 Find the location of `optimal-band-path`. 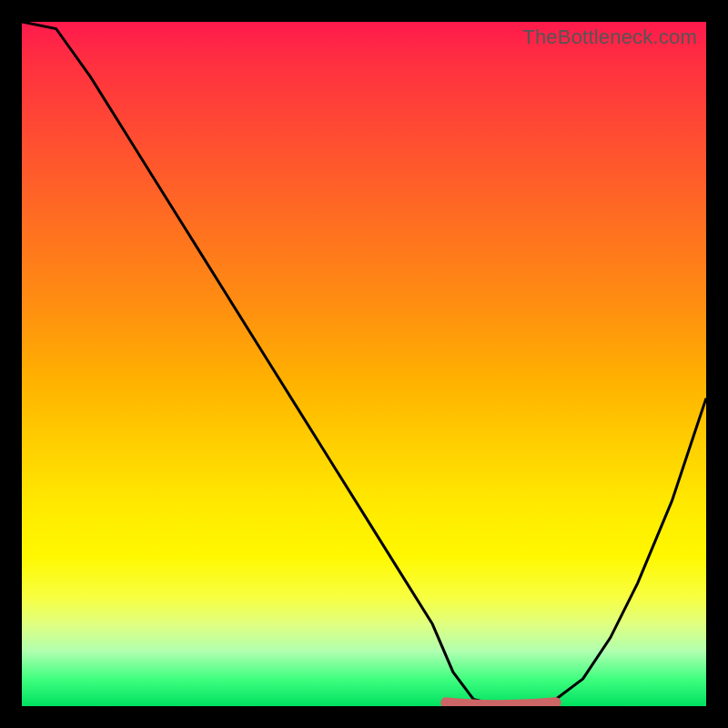

optimal-band-path is located at coordinates (500, 704).